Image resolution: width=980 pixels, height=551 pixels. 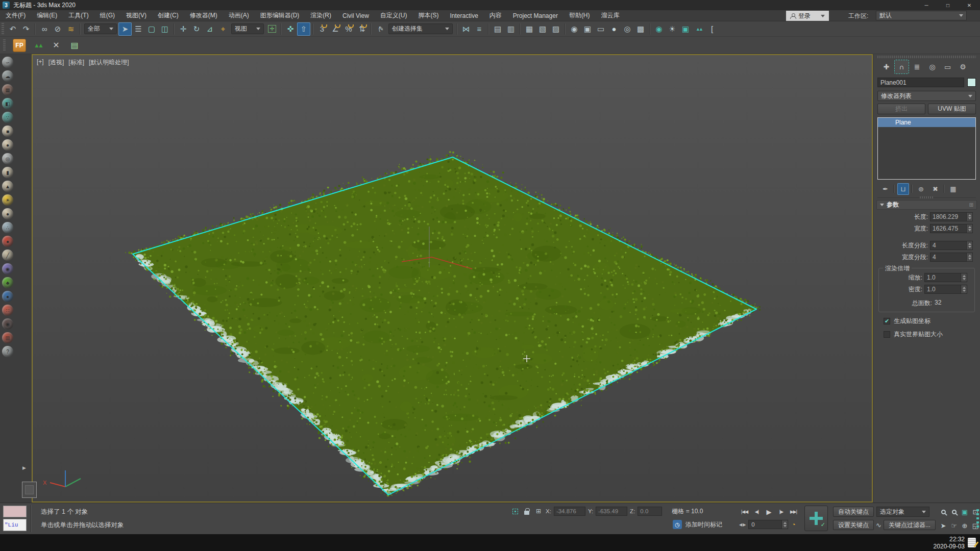 I want to click on dock-watering-can-icon: ◧, so click(x=8, y=104).